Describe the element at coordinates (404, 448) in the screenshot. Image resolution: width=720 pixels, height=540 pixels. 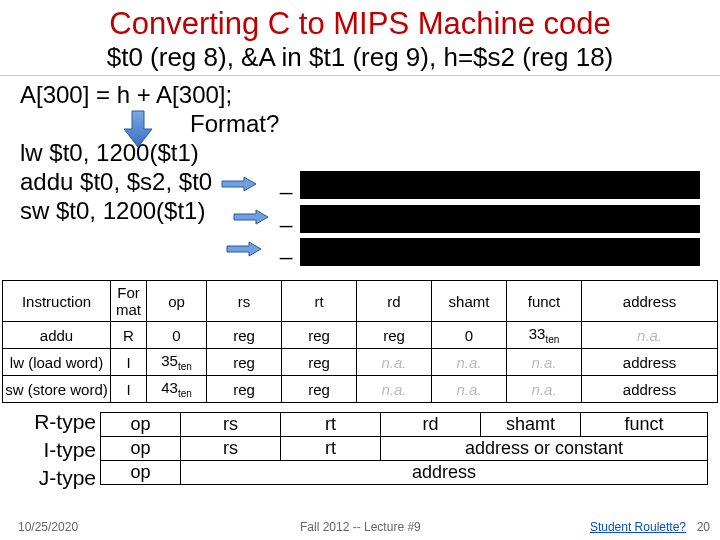
I see `format-layout-table: op rs rt rd shamt funct op rs rt address…` at that location.